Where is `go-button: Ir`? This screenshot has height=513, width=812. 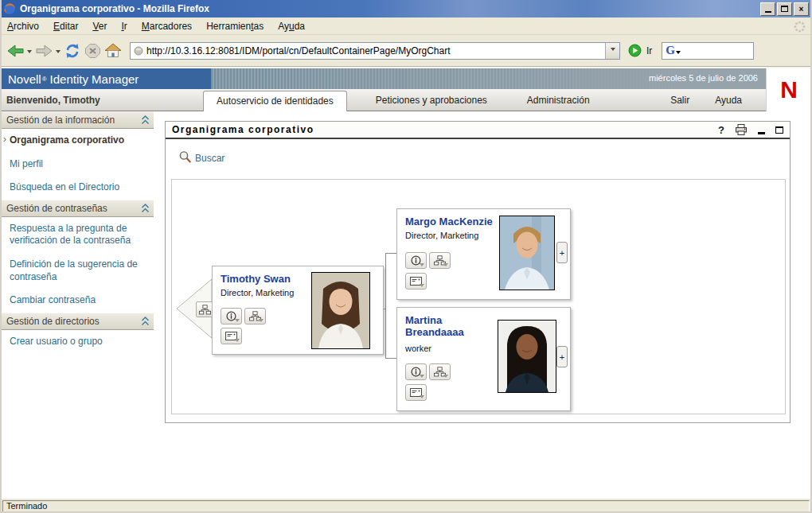 go-button: Ir is located at coordinates (650, 51).